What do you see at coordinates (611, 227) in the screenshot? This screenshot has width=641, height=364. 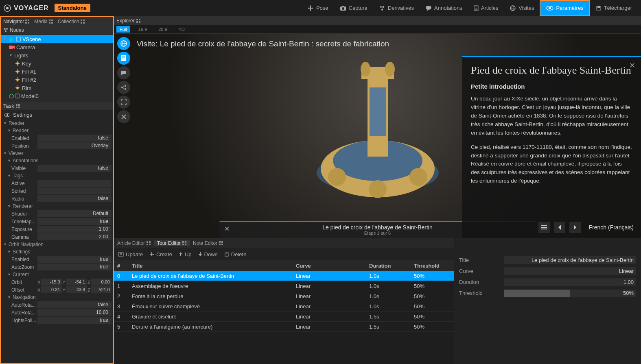 I see `language-label: French (Français)` at bounding box center [611, 227].